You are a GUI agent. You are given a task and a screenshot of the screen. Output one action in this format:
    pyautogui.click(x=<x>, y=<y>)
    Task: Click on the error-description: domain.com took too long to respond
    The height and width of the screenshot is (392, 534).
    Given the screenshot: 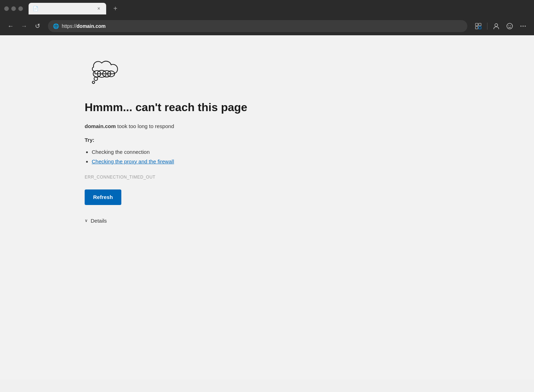 What is the action you would take?
    pyautogui.click(x=212, y=126)
    